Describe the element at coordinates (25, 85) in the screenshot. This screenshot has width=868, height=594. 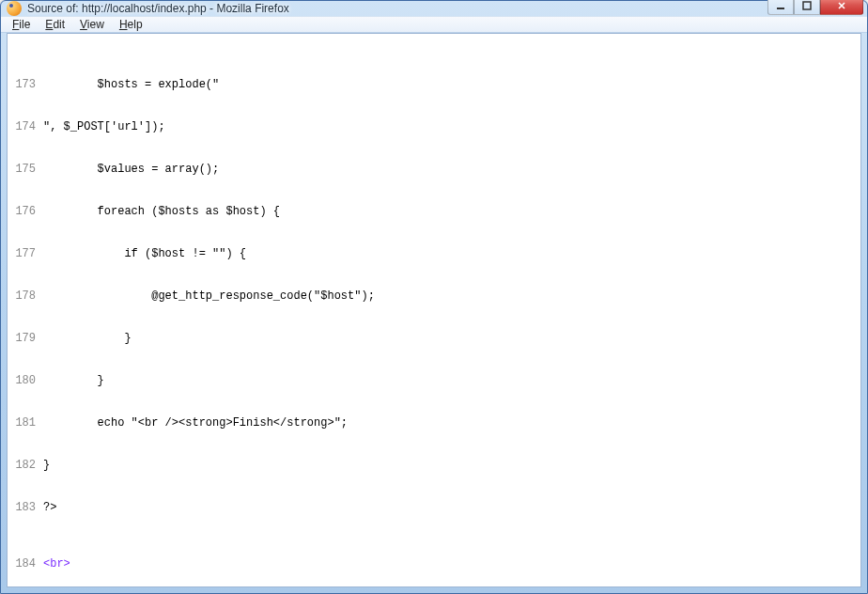
I see `line-number: 173` at that location.